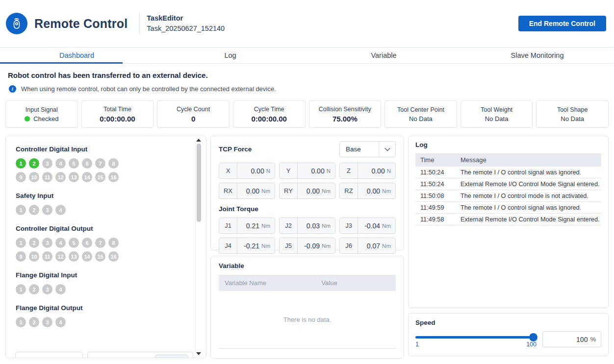 The image size is (614, 364). What do you see at coordinates (118, 114) in the screenshot?
I see `stat-card: Total Time 0:00:00.00` at bounding box center [118, 114].